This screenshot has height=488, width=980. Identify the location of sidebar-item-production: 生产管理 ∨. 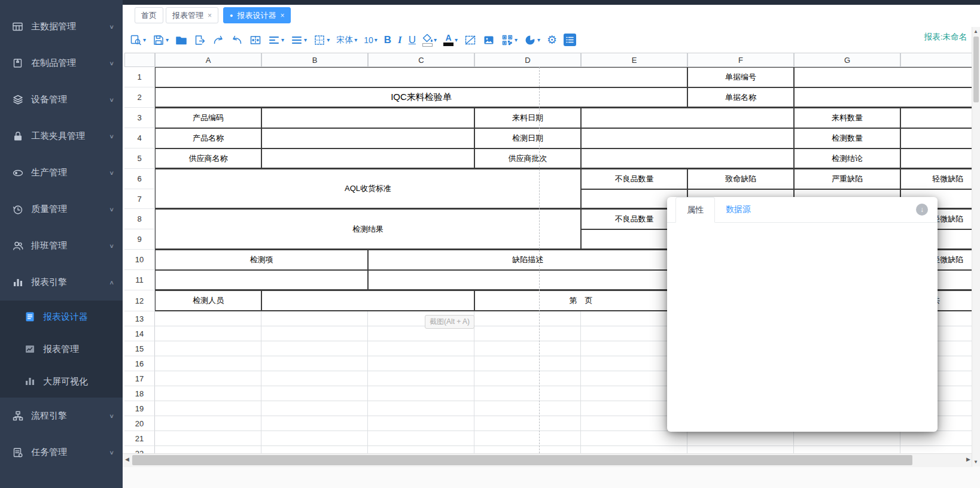
(61, 172).